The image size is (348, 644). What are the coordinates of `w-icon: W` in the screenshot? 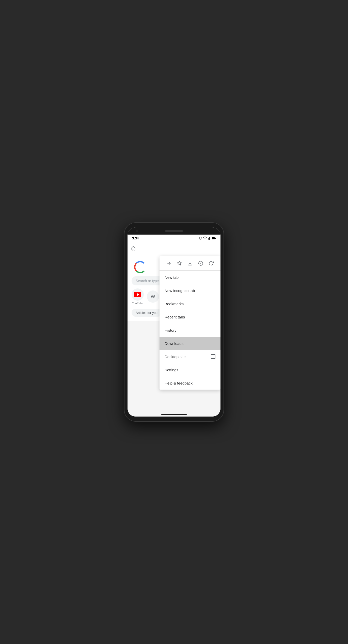 It's located at (153, 297).